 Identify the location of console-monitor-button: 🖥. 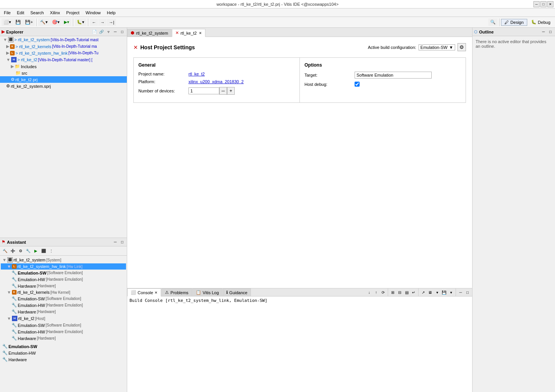
(430, 292).